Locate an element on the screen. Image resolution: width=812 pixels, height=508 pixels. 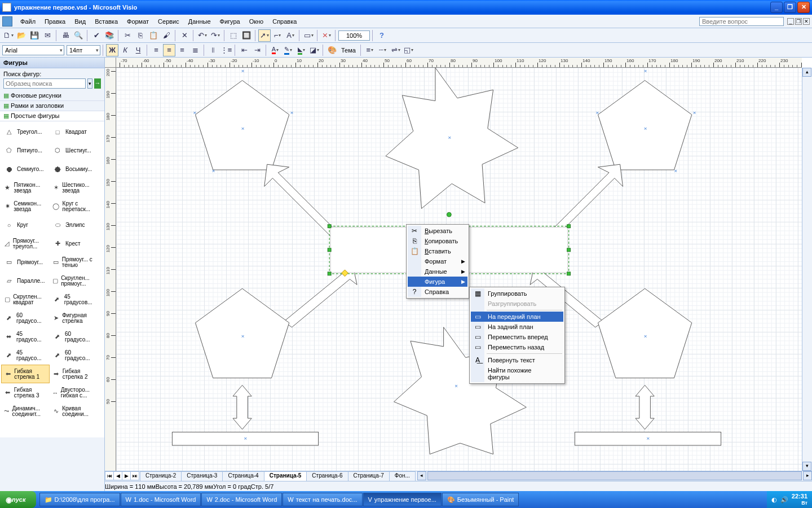
shape-master: ⬈45 градусо... is located at coordinates (25, 356).